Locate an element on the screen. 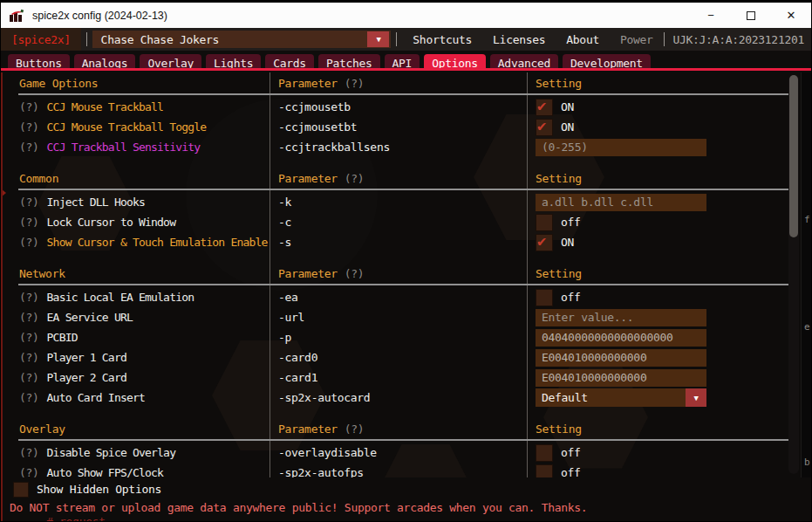 This screenshot has height=522, width=812. tab-buttons: Buttons is located at coordinates (38, 63).